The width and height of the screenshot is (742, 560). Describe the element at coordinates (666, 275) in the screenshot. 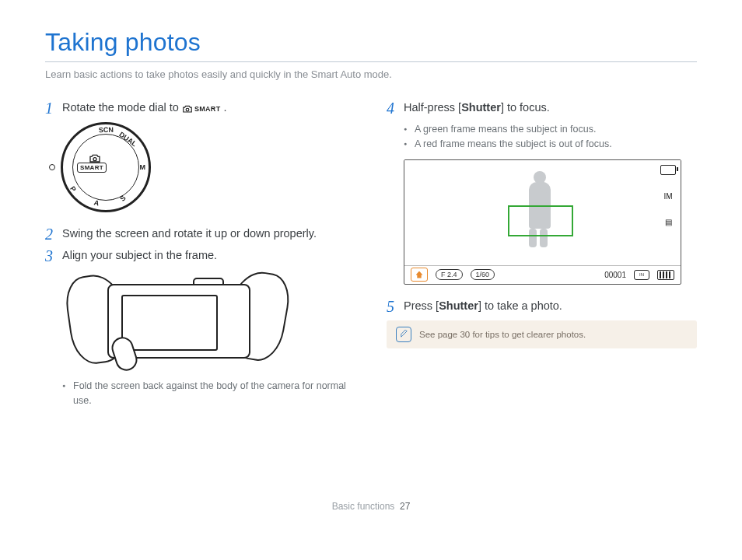

I see `storage-level-icon` at that location.